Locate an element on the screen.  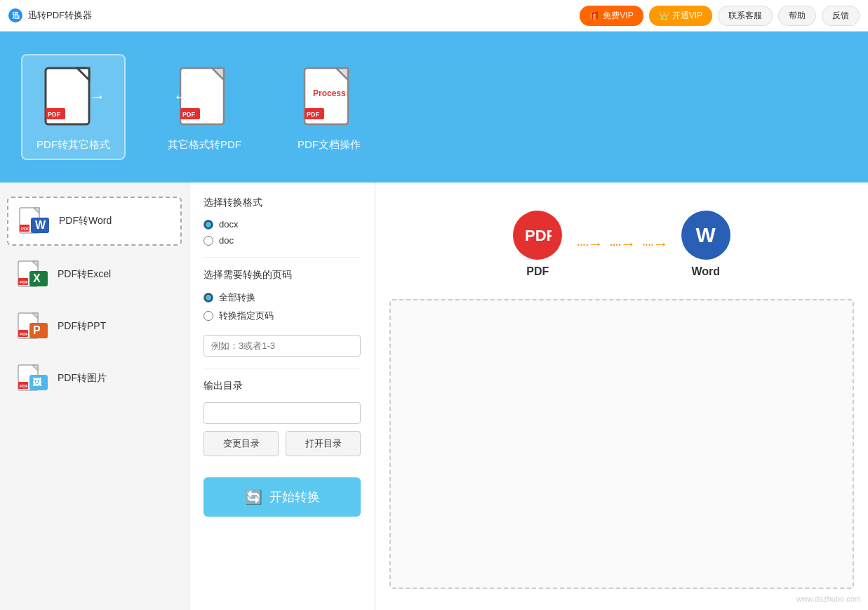
page-all-label: 全部转换 is located at coordinates (237, 298).